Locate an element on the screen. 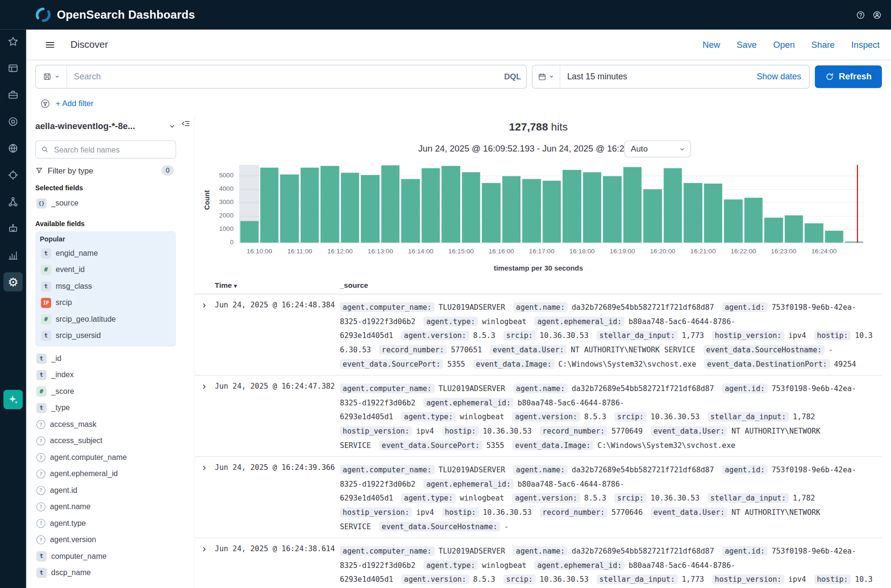 This screenshot has width=891, height=588. user-icon is located at coordinates (877, 15).